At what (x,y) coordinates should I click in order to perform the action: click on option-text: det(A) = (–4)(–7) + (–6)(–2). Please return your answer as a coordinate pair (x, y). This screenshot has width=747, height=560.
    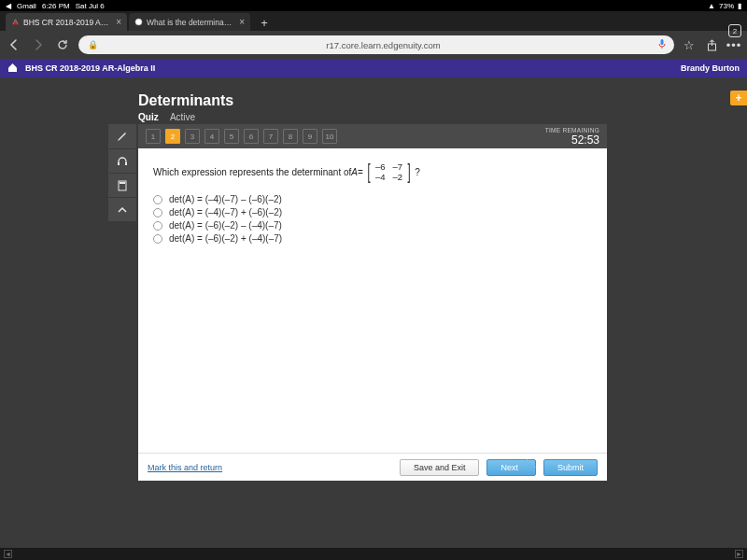
    Looking at the image, I should click on (226, 213).